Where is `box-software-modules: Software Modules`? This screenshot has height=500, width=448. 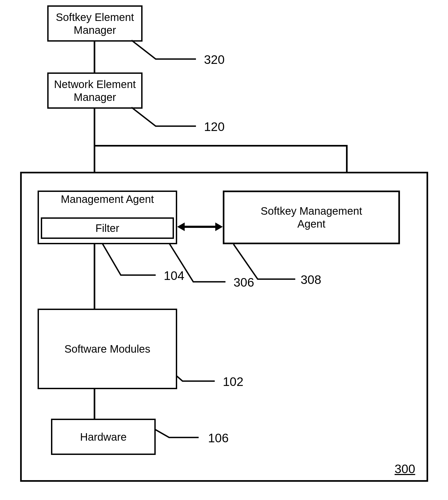
box-software-modules: Software Modules is located at coordinates (107, 349).